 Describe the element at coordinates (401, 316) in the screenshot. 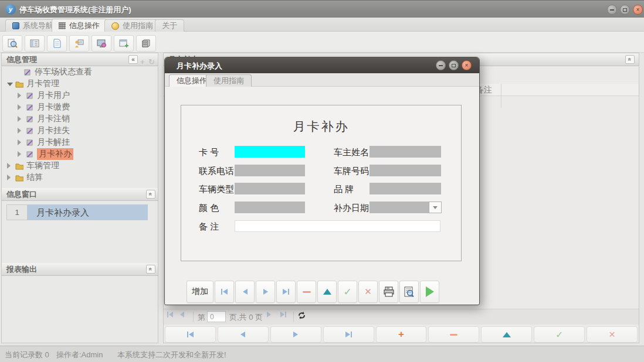

I see `pagination-bar: 第 页,共 0 页` at that location.